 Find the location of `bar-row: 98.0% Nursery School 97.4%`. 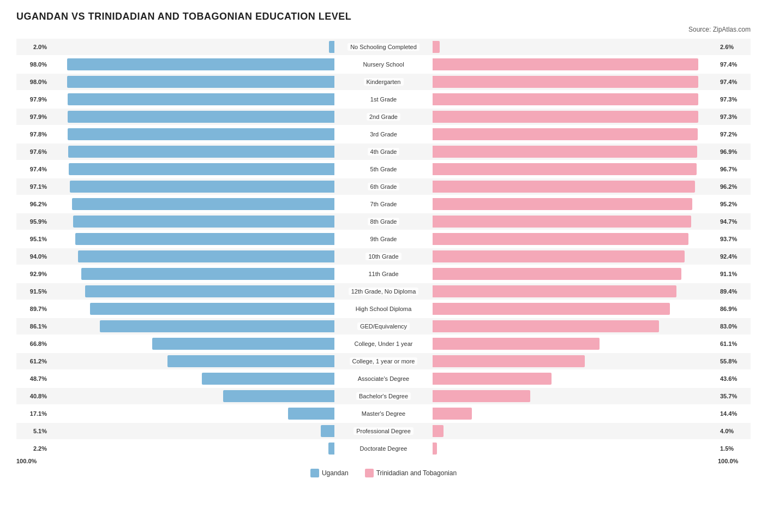

bar-row: 98.0% Nursery School 97.4% is located at coordinates (384, 64).